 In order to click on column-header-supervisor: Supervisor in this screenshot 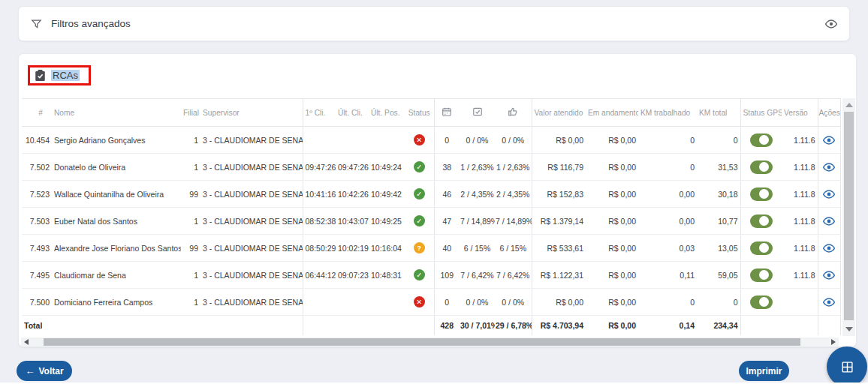, I will do `click(252, 112)`.